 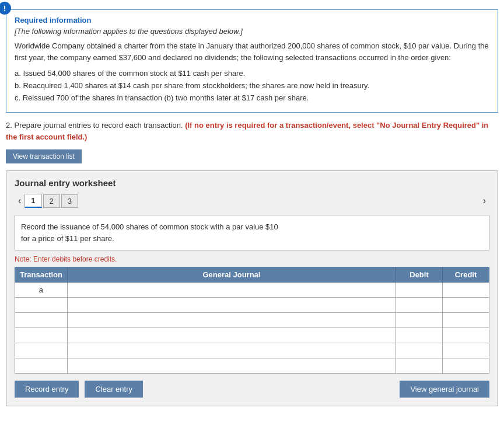 What do you see at coordinates (9, 125) in the screenshot?
I see `question-number: 2.` at bounding box center [9, 125].